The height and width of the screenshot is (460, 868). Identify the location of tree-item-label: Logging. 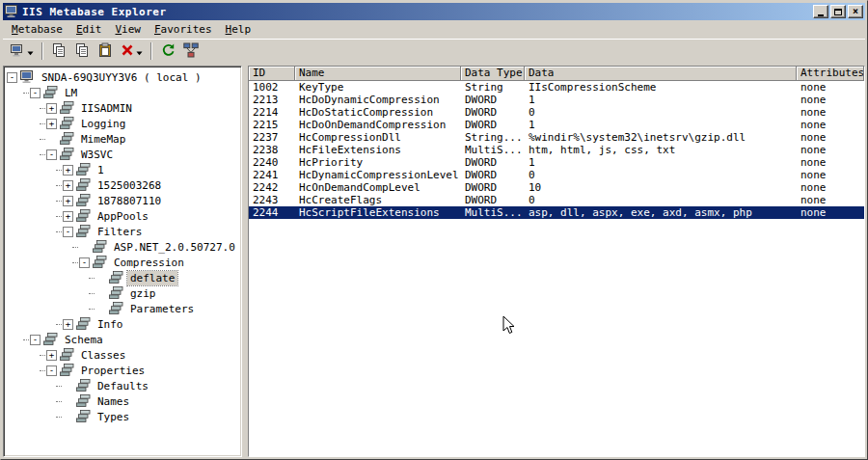
(103, 123).